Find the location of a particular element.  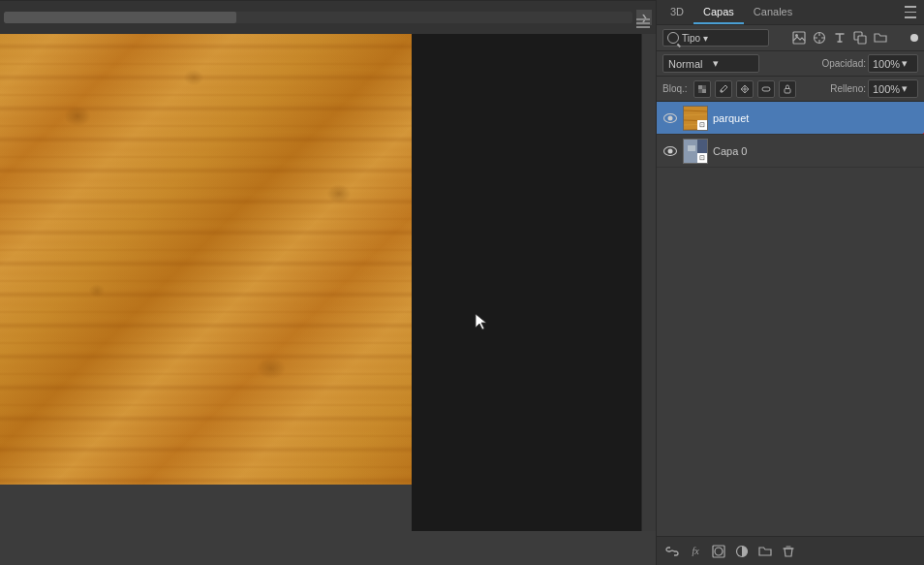

fill-chevron: ▾ is located at coordinates (905, 89).